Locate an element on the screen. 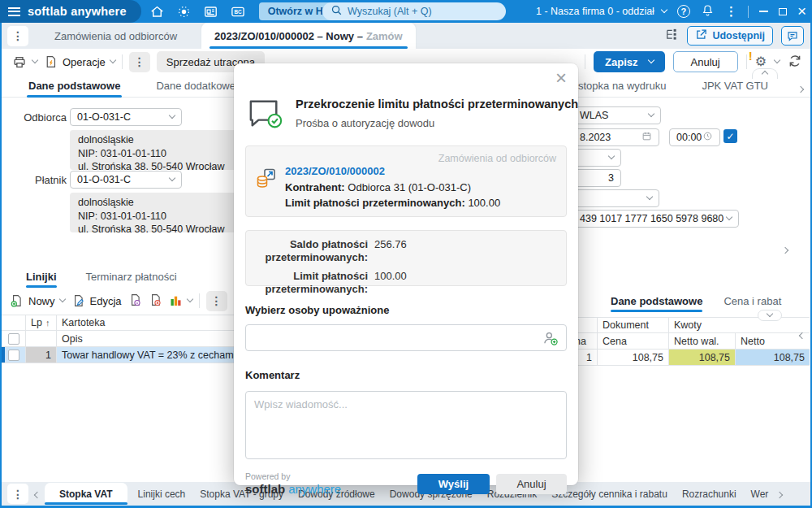 The width and height of the screenshot is (812, 508). settings-gear-icon: ⚙! is located at coordinates (761, 62).